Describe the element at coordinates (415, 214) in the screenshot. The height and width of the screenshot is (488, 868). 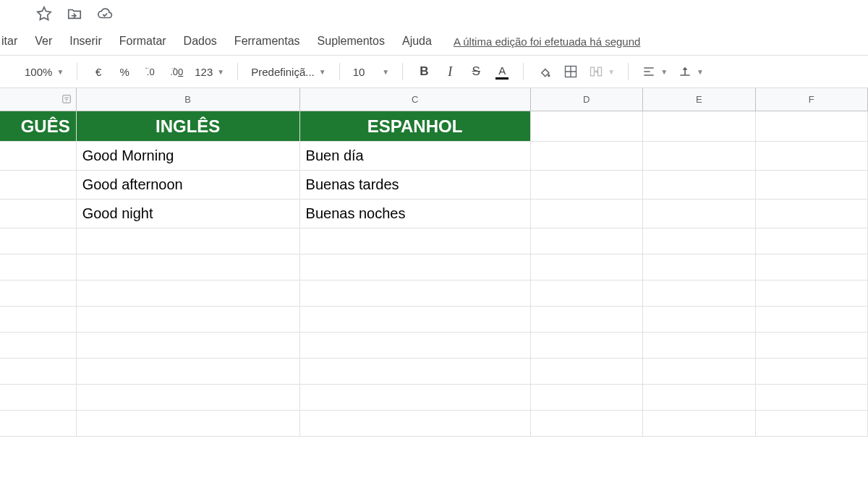
I see `cell-c4: Buenas noches` at that location.